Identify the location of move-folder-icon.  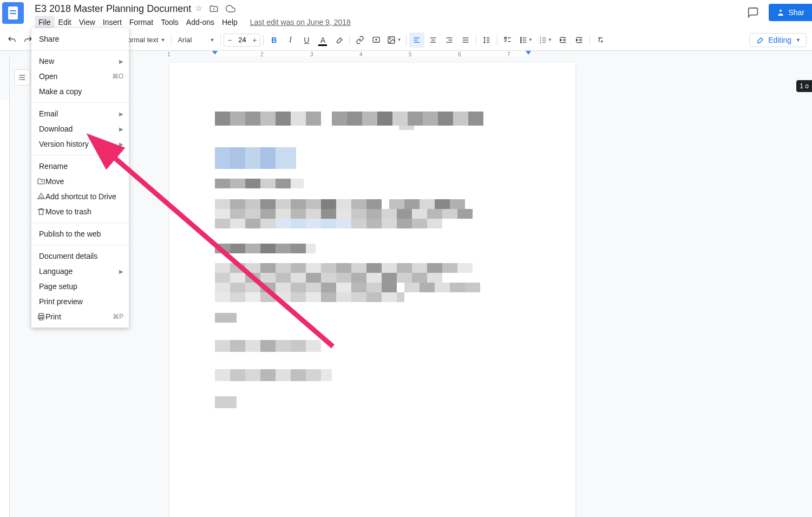
(214, 9).